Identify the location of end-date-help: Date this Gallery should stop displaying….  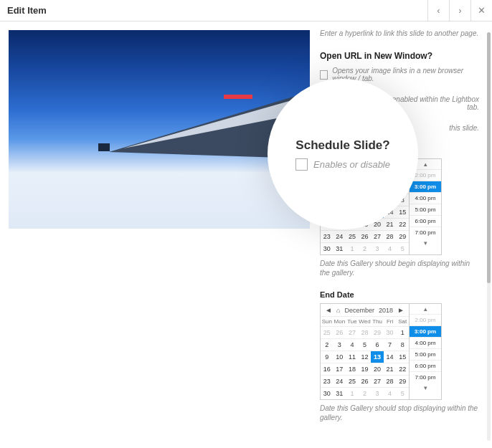
(399, 413).